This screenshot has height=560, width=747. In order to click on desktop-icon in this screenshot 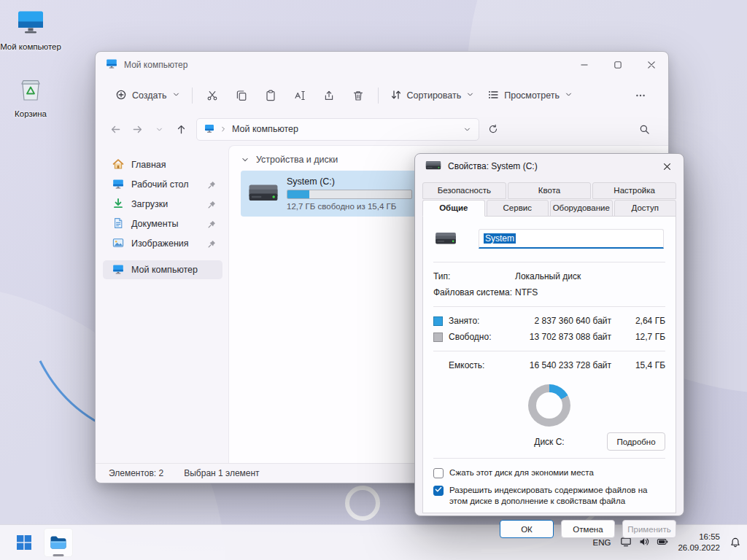, I will do `click(118, 185)`.